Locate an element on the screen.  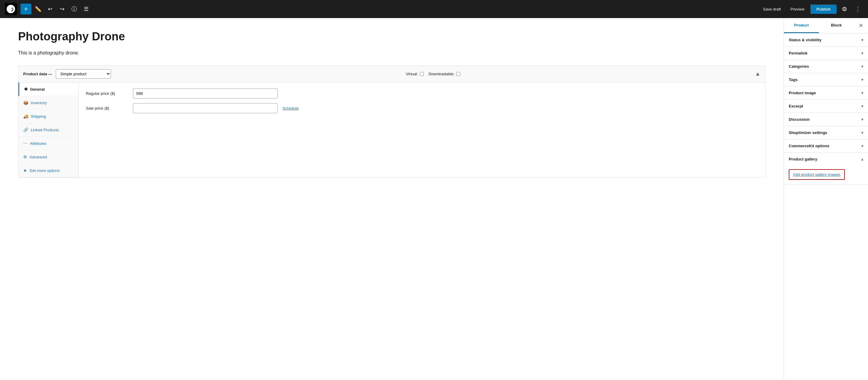
regular-price-label: Regular price ($) is located at coordinates (107, 94).